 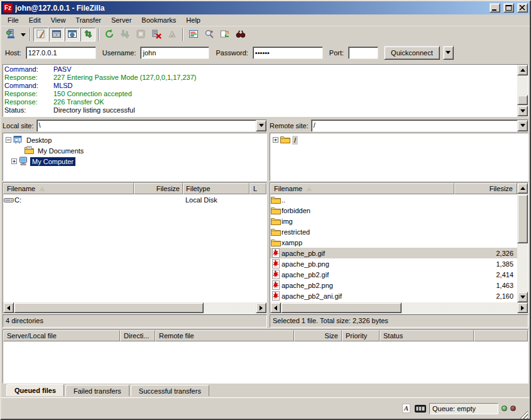 I want to click on quickconnect-dropdown, so click(x=449, y=53).